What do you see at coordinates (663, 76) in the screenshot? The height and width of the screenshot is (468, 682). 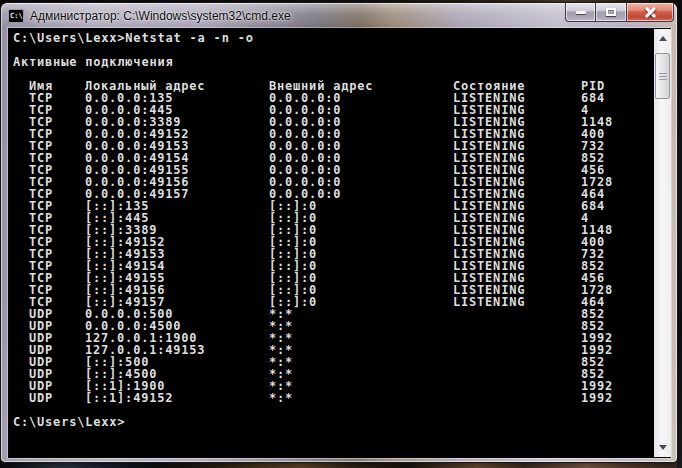 I see `thumb-grip-icon` at bounding box center [663, 76].